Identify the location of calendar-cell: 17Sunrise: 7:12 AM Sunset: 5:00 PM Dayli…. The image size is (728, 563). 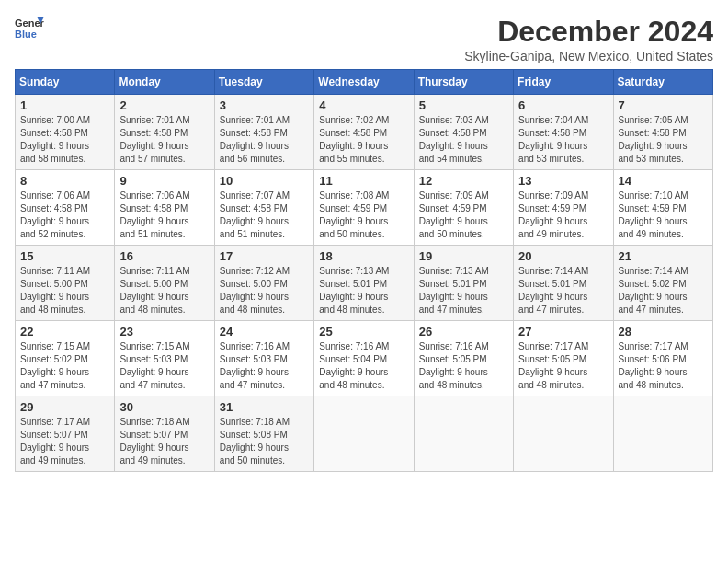
(264, 283).